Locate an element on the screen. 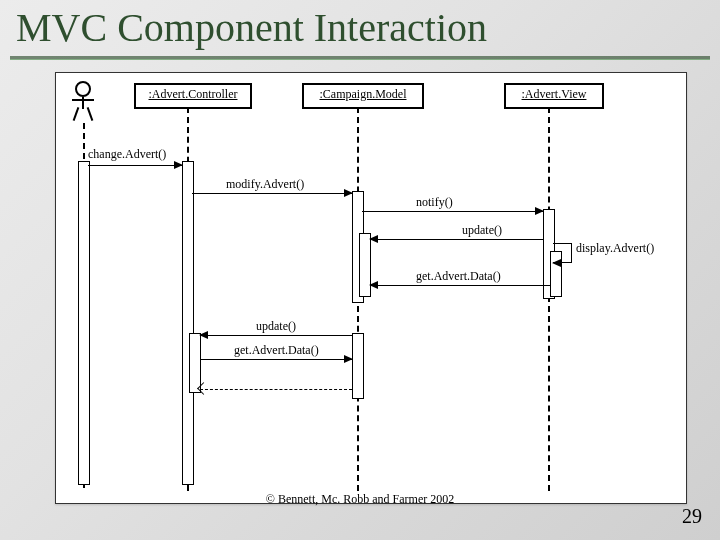 Image resolution: width=720 pixels, height=540 pixels. arrow-notify is located at coordinates (452, 212).